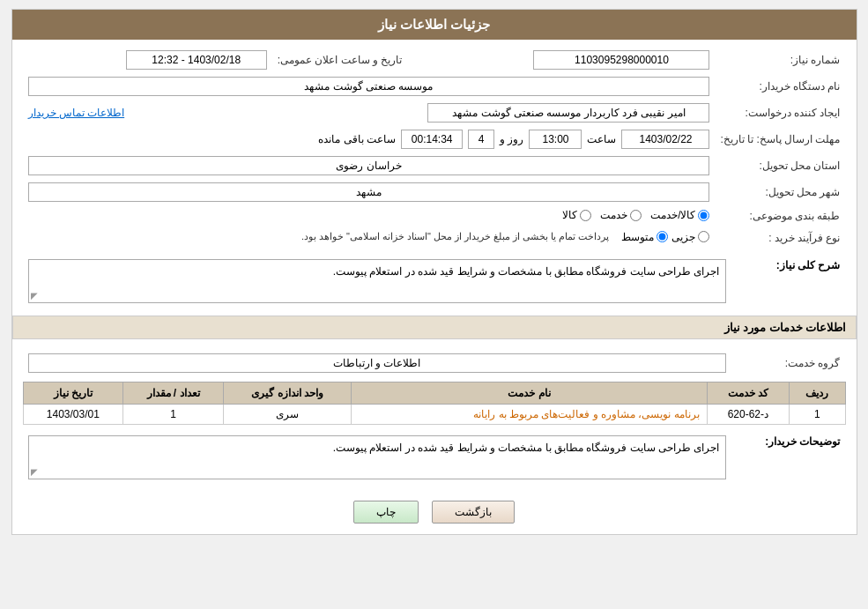 This screenshot has width=868, height=609. Describe the element at coordinates (780, 139) in the screenshot. I see `response-date-label: مهلت ارسال پاسخ: تا تاریخ:` at that location.